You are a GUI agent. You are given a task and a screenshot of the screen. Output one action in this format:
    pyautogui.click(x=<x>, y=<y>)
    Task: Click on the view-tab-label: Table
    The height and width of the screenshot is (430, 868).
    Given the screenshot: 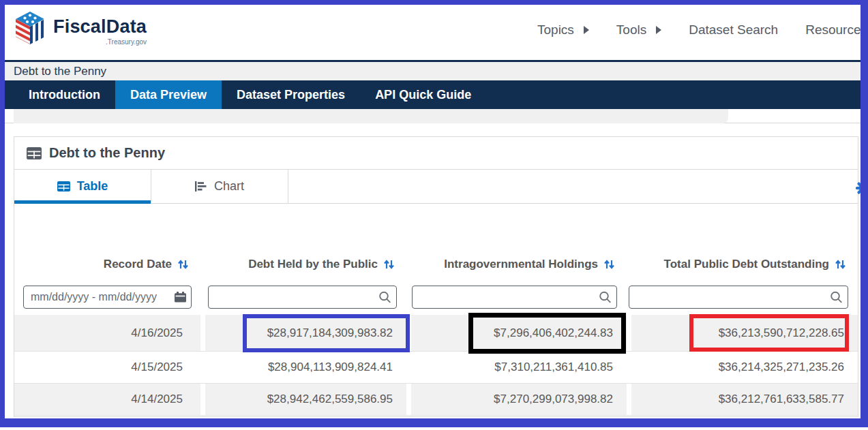 What is the action you would take?
    pyautogui.click(x=93, y=187)
    